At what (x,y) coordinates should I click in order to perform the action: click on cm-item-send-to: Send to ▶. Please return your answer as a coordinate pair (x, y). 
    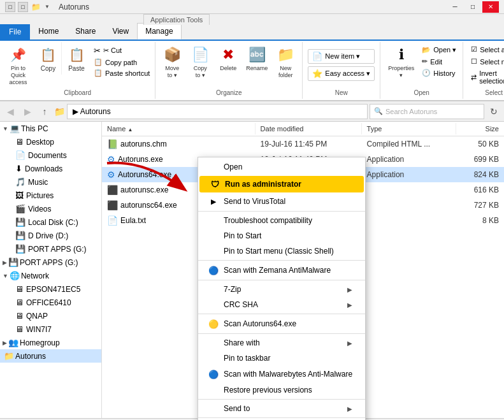
    Looking at the image, I should click on (282, 409).